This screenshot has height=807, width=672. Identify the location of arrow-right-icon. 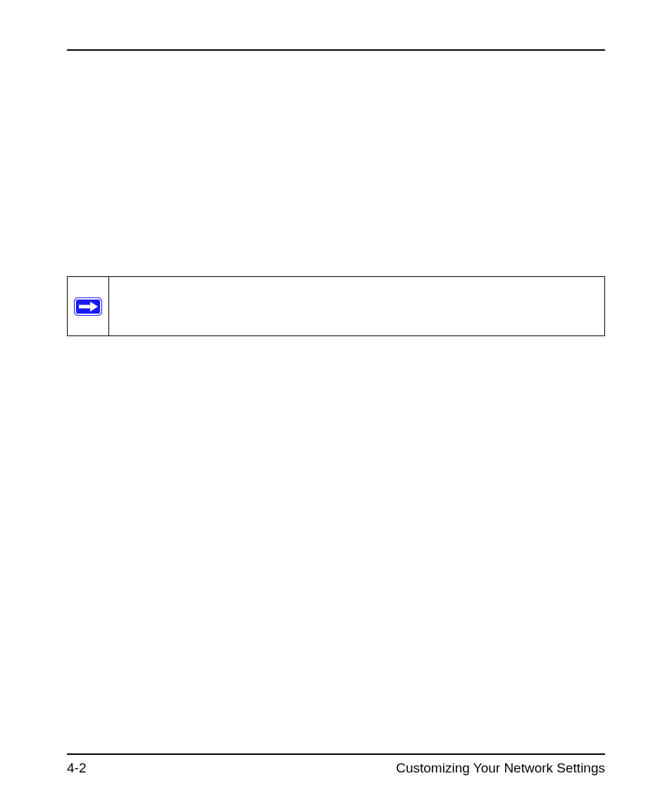
(88, 307).